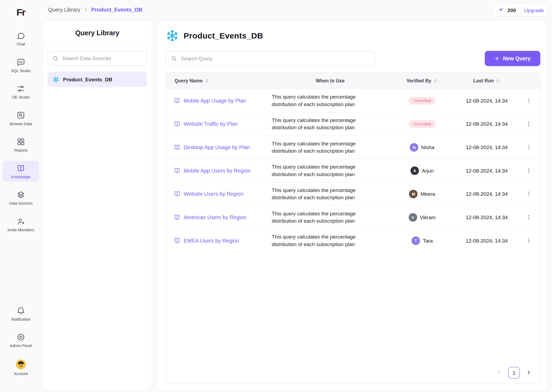  What do you see at coordinates (21, 39) in the screenshot?
I see `sidebar-item-chat: Chat` at bounding box center [21, 39].